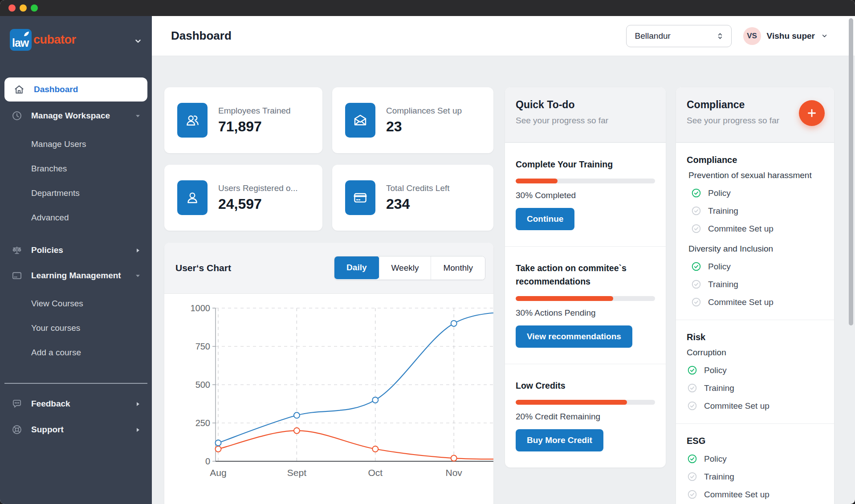  What do you see at coordinates (19, 89) in the screenshot?
I see `home-icon` at bounding box center [19, 89].